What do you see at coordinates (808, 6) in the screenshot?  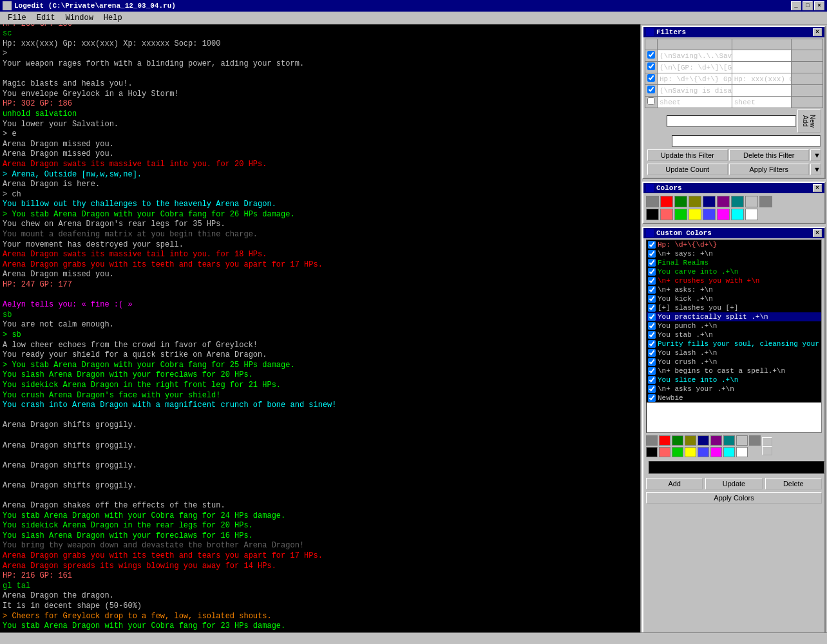 I see `maximize-button: □` at bounding box center [808, 6].